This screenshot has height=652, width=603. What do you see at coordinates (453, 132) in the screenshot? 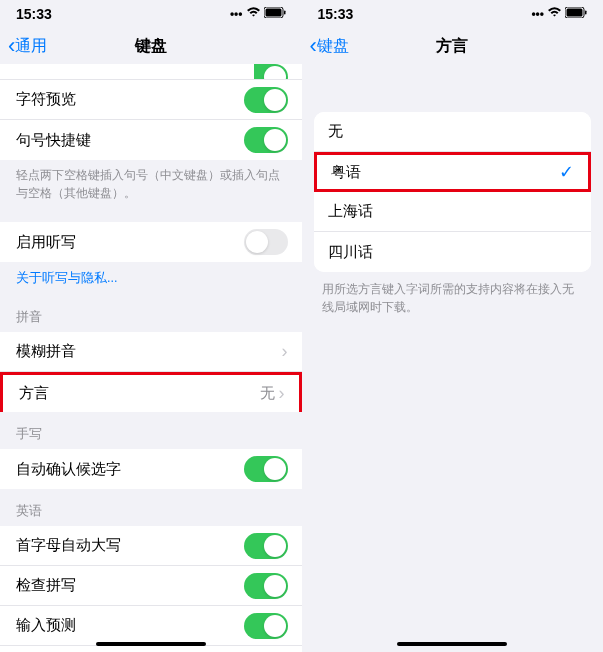
I see `dialect-option-none: 无` at bounding box center [453, 132].